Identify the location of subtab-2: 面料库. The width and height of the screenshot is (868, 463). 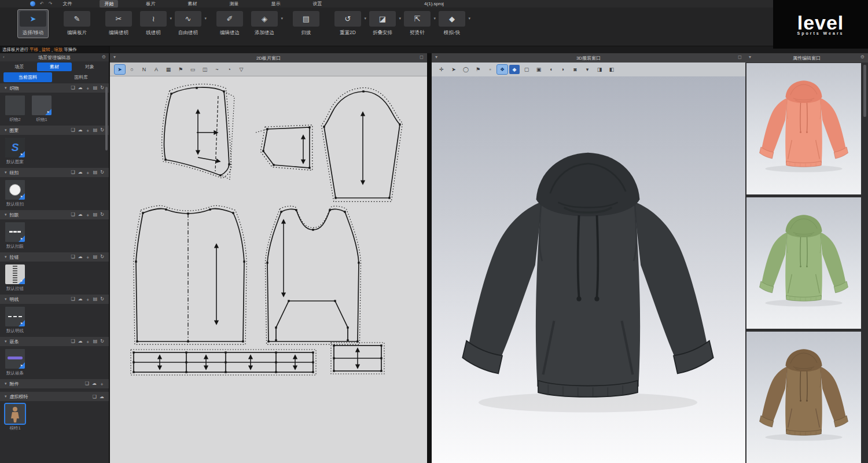
(81, 78).